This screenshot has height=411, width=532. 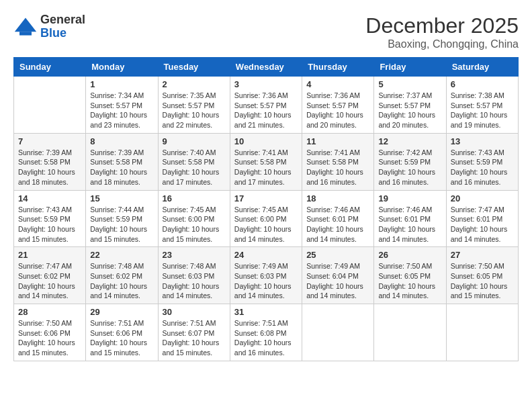 I want to click on day-number: 23, so click(x=194, y=255).